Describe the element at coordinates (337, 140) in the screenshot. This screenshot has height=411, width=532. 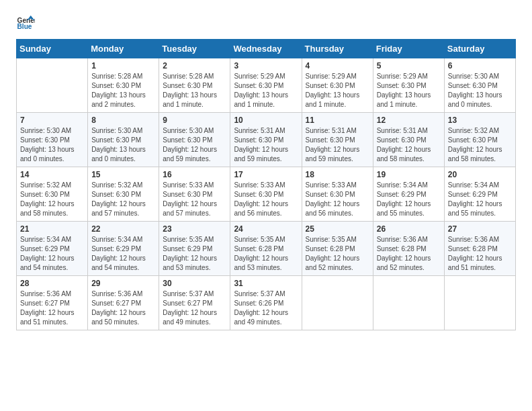
I see `calendar-cell: 11Sunrise: 5:31 AM Sunset: 6:30 PM Dayli…` at that location.